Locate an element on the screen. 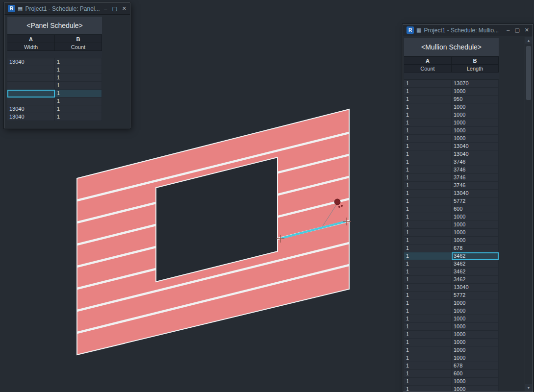  column-header-width: Width is located at coordinates (31, 47).